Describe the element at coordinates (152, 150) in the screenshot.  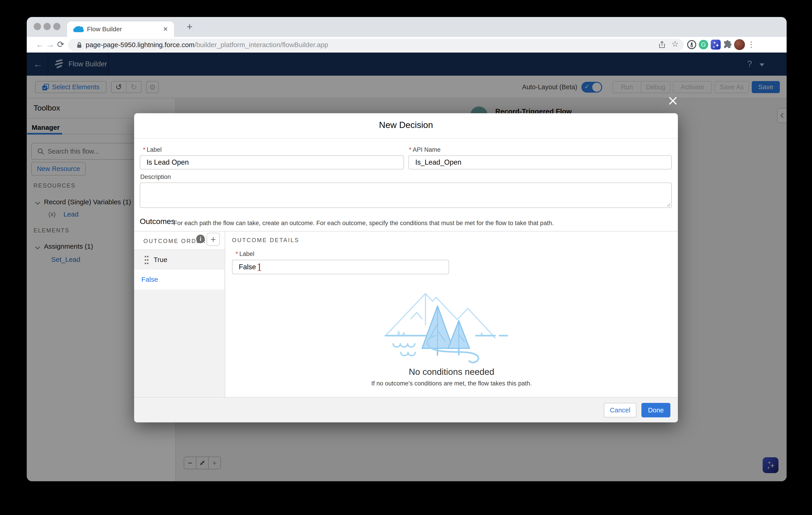
I see `label-field-label: *Label` at that location.